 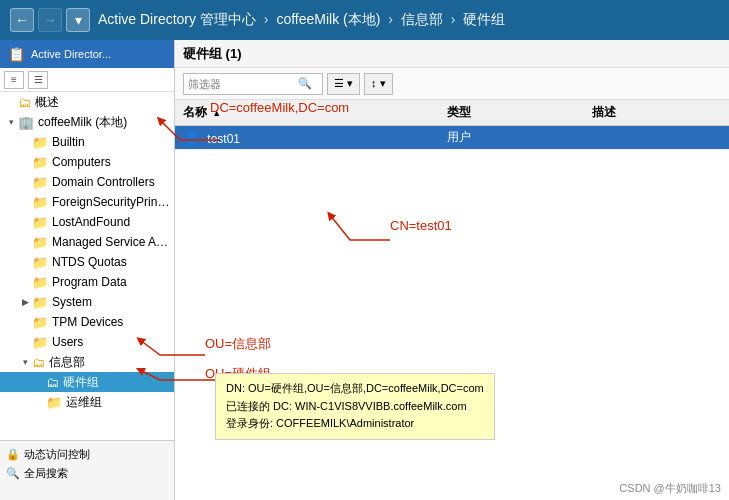 I want to click on sidebar-header-label: Active Director..., so click(x=71, y=54).